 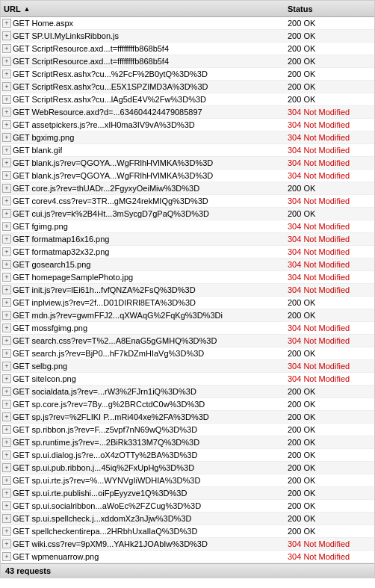 What do you see at coordinates (188, 442) in the screenshot?
I see `table-row: +GET sp.runtime.js?rev=...2BiRk3313M7Q%3…` at bounding box center [188, 442].